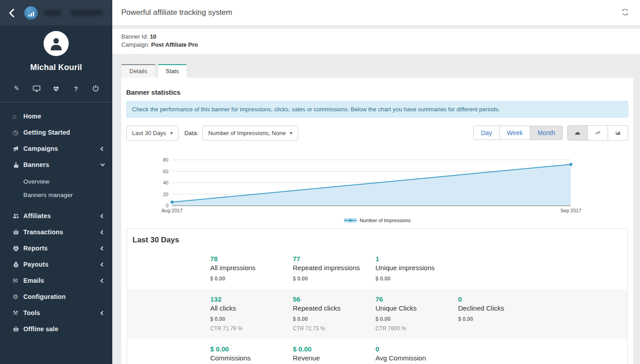 The height and width of the screenshot is (364, 640). I want to click on stat-cell: 77 Repeated impressions $ 0.00, so click(334, 268).